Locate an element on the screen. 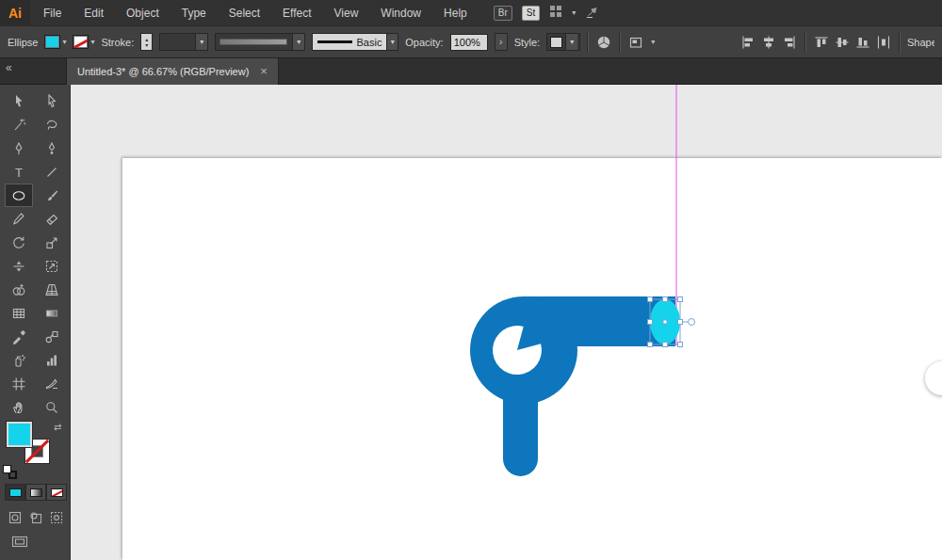  align-right-button is located at coordinates (789, 42).